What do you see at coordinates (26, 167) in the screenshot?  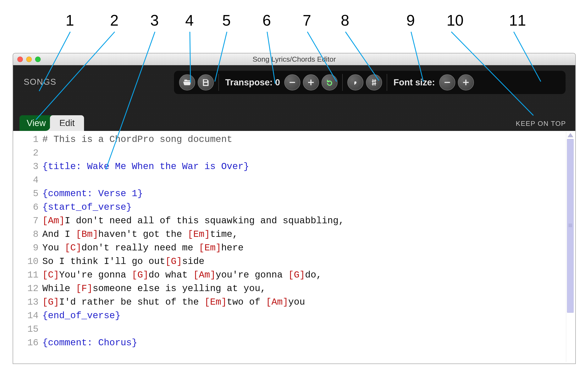 I see `line-number: 3` at bounding box center [26, 167].